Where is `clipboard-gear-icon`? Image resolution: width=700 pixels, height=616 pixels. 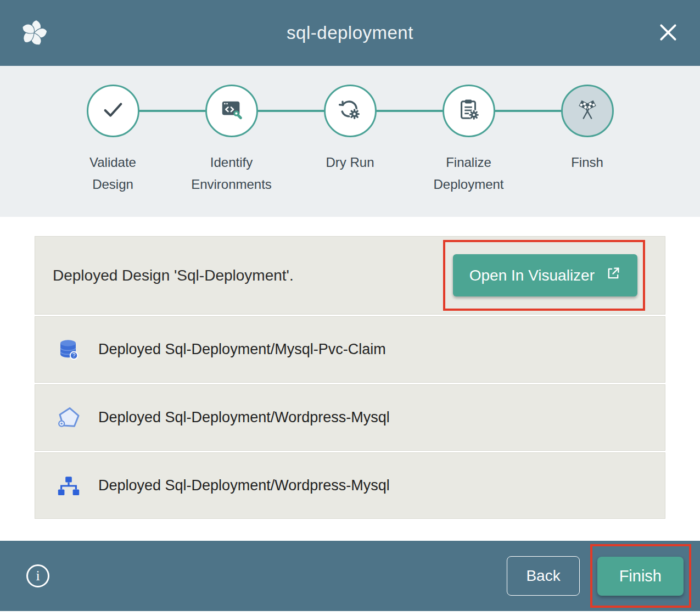
clipboard-gear-icon is located at coordinates (469, 111).